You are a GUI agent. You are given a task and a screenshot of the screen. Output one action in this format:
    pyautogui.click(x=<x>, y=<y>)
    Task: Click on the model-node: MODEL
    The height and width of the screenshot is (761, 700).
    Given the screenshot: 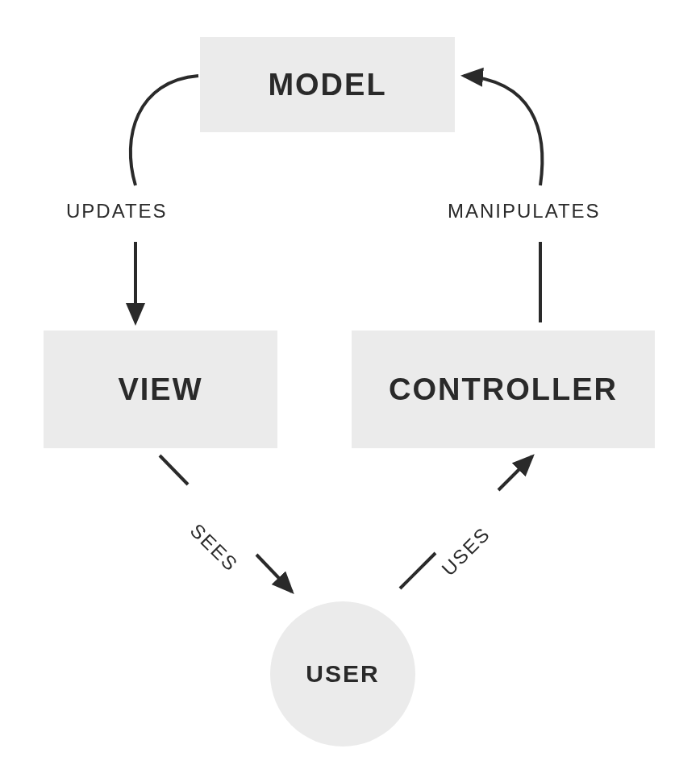 What is the action you would take?
    pyautogui.click(x=327, y=85)
    